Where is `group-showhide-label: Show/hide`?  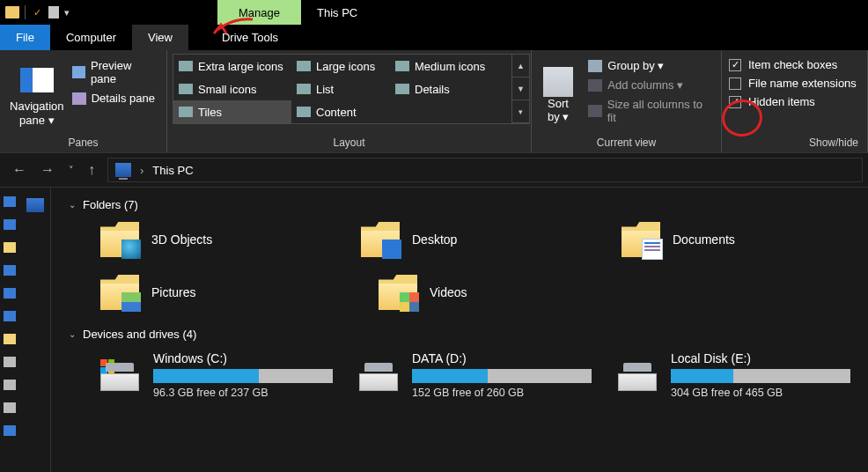
group-showhide-label: Show/hide is located at coordinates (794, 144).